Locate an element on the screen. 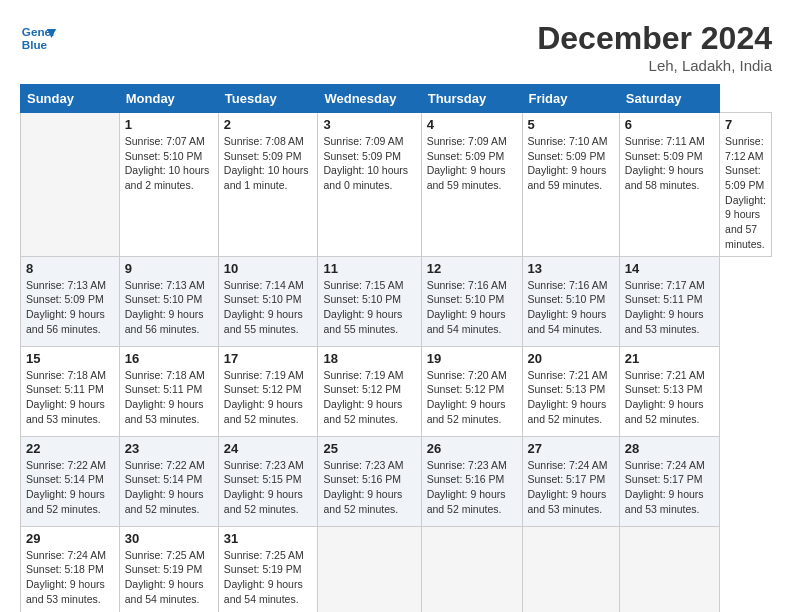 This screenshot has width=792, height=612. cell-details: Sunrise: 7:10 AMSunset: 5:09 PMDaylight:… is located at coordinates (571, 164).